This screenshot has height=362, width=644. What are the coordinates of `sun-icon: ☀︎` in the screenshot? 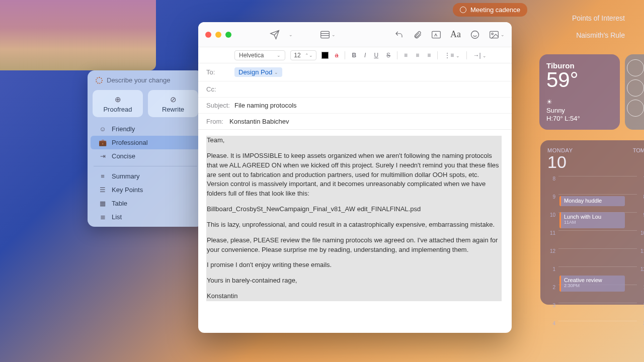 It's located at (580, 102).